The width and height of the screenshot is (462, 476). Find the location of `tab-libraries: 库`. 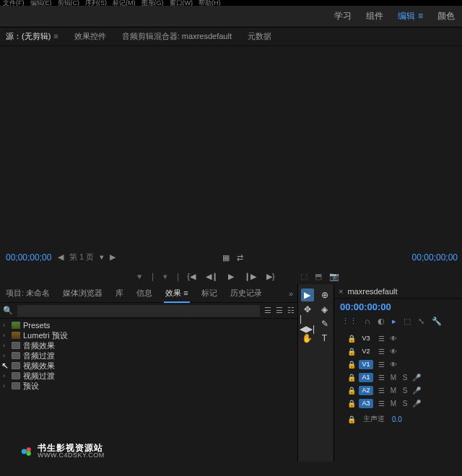

tab-libraries: 库 is located at coordinates (120, 293).